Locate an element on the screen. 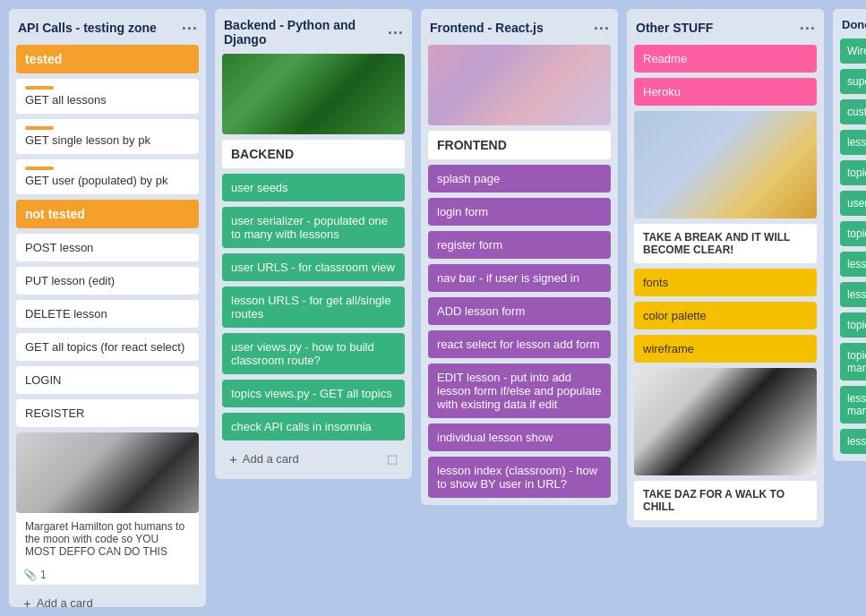 This screenshot has height=616, width=866. card-get-single-lesson: GET single lesson by pk is located at coordinates (107, 136).